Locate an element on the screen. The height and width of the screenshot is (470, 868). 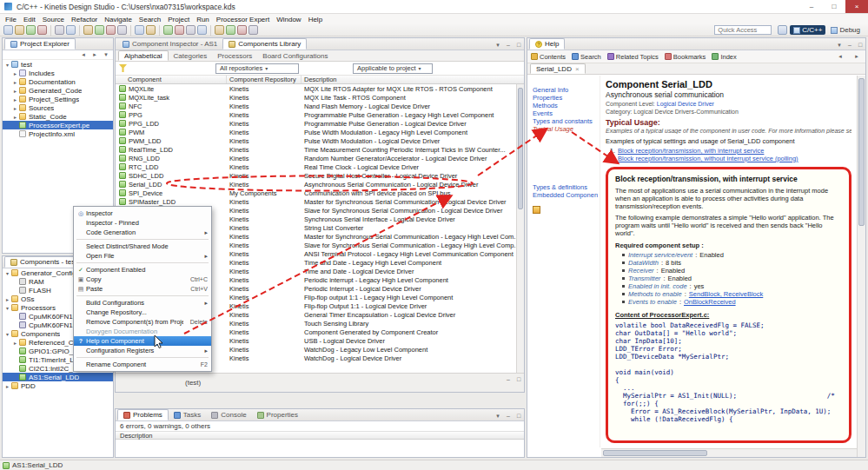
print-icon is located at coordinates (42, 30).